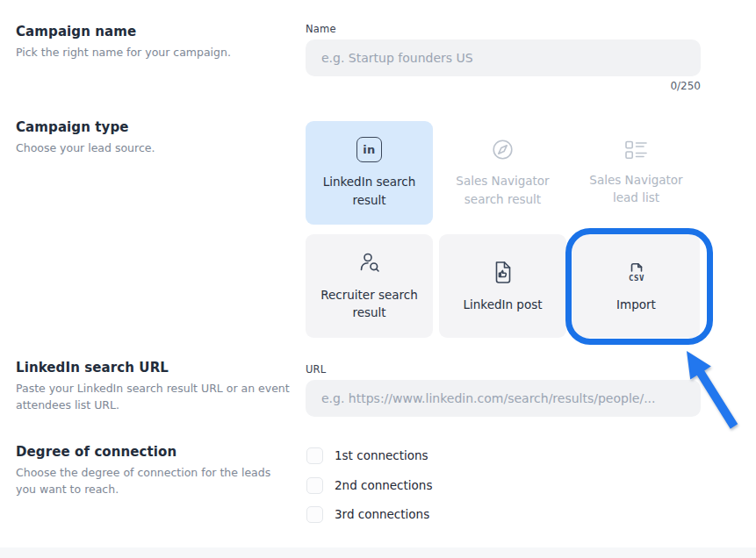  Describe the element at coordinates (153, 139) in the screenshot. I see `section-campaign-type: Campaign type Choose your lead source.` at that location.